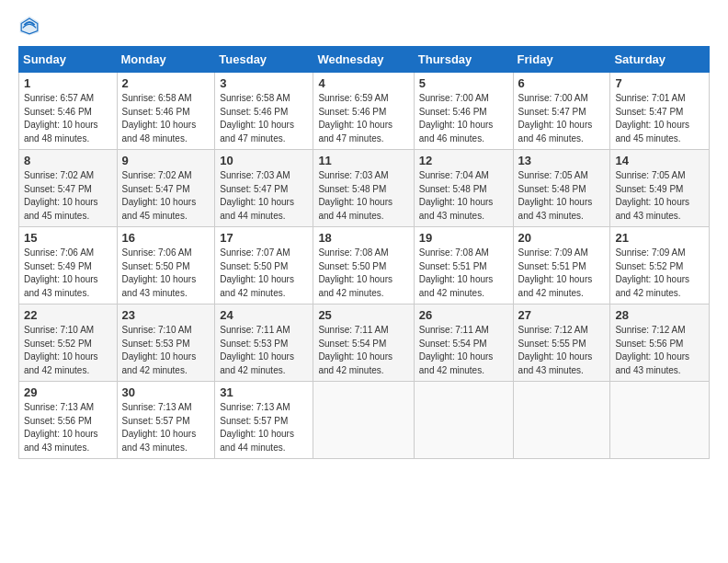 The width and height of the screenshot is (728, 563). Describe the element at coordinates (68, 160) in the screenshot. I see `day-number: 8` at that location.